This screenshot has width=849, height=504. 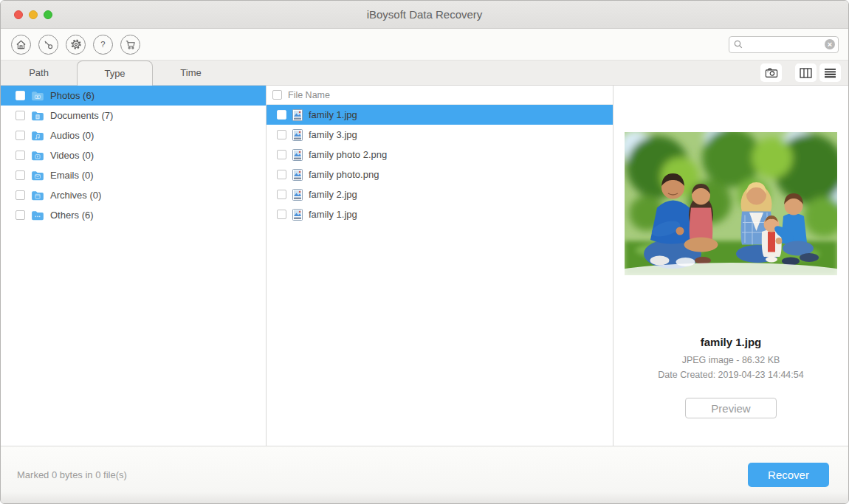 I want to click on search-icon, so click(x=738, y=44).